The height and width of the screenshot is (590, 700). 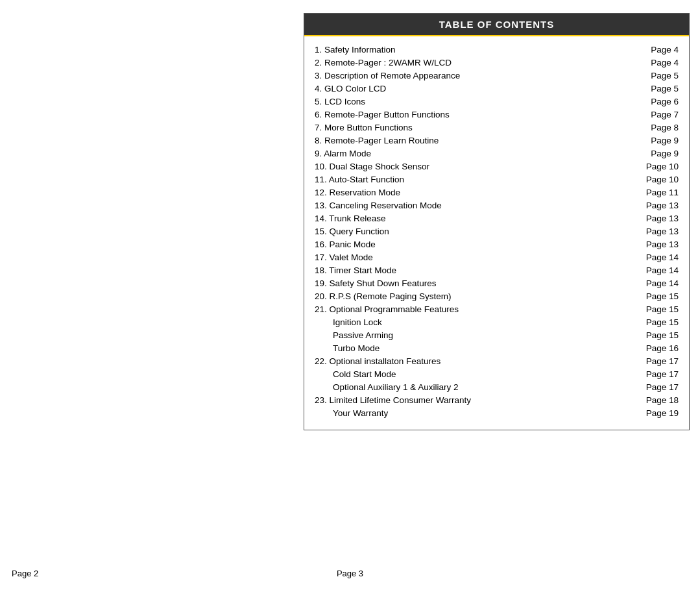 What do you see at coordinates (497, 322) in the screenshot?
I see `toc-row: Ignition LockPage 15` at bounding box center [497, 322].